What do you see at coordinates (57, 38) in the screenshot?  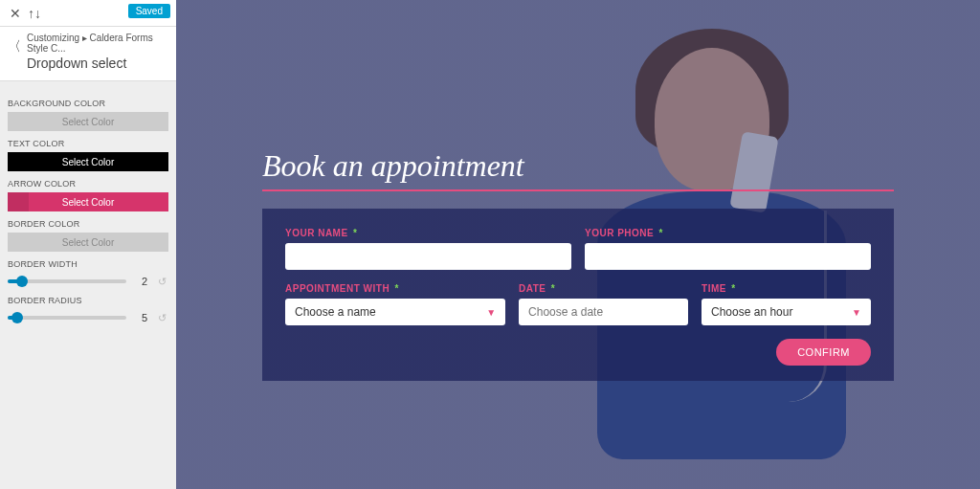 I see `breadcrumb-prefix: Customizing ▸` at bounding box center [57, 38].